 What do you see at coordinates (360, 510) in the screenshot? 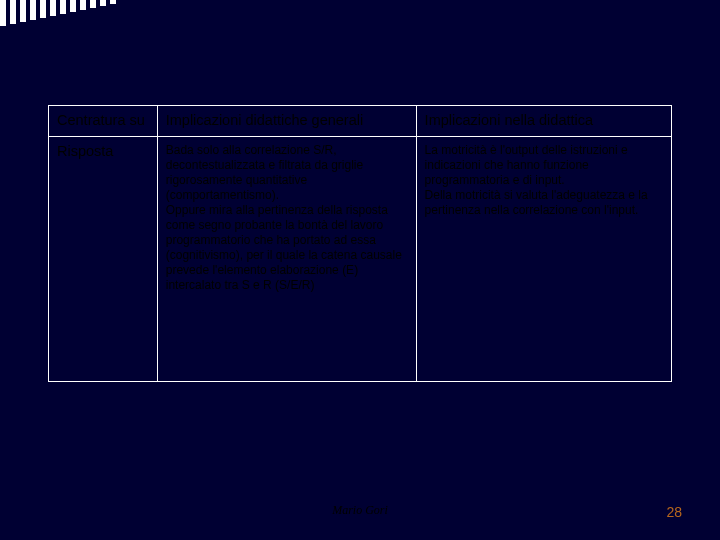
I see `footer-author: Mario Gori` at bounding box center [360, 510].